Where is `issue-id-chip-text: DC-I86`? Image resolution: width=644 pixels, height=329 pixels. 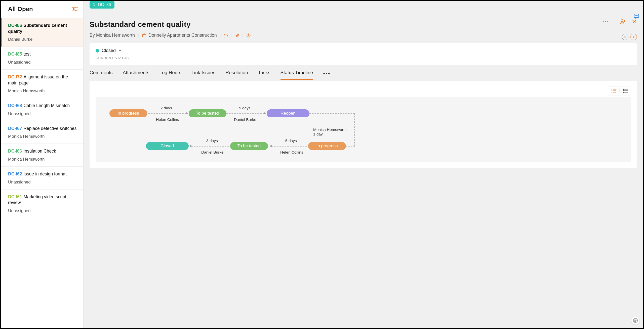 issue-id-chip-text: DC-I86 is located at coordinates (105, 5).